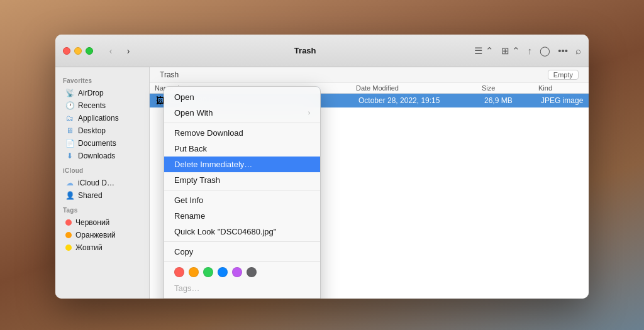 The height and width of the screenshot is (330, 644). Describe the element at coordinates (545, 51) in the screenshot. I see `tag-icon: ◯` at that location.